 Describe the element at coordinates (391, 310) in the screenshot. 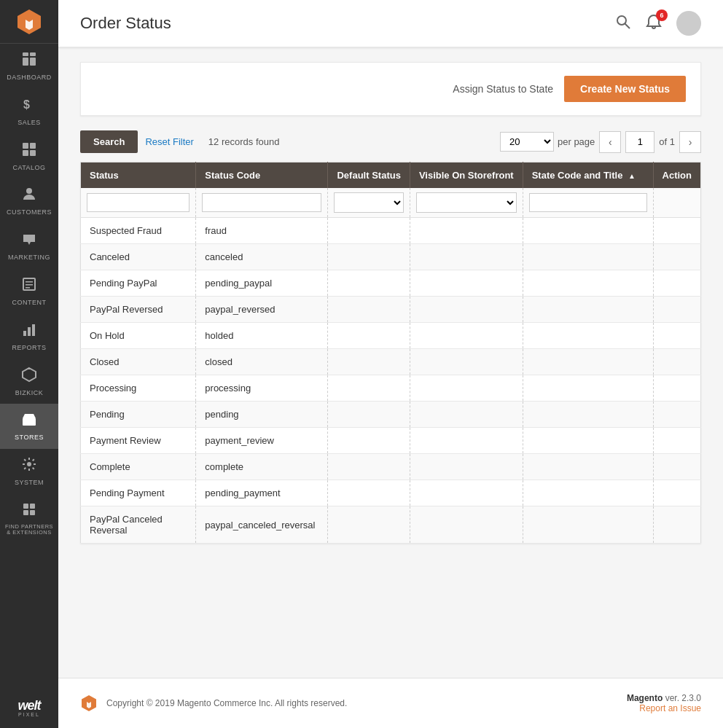

I see `table-row: PayPal Reversedpaypal_reversed` at that location.